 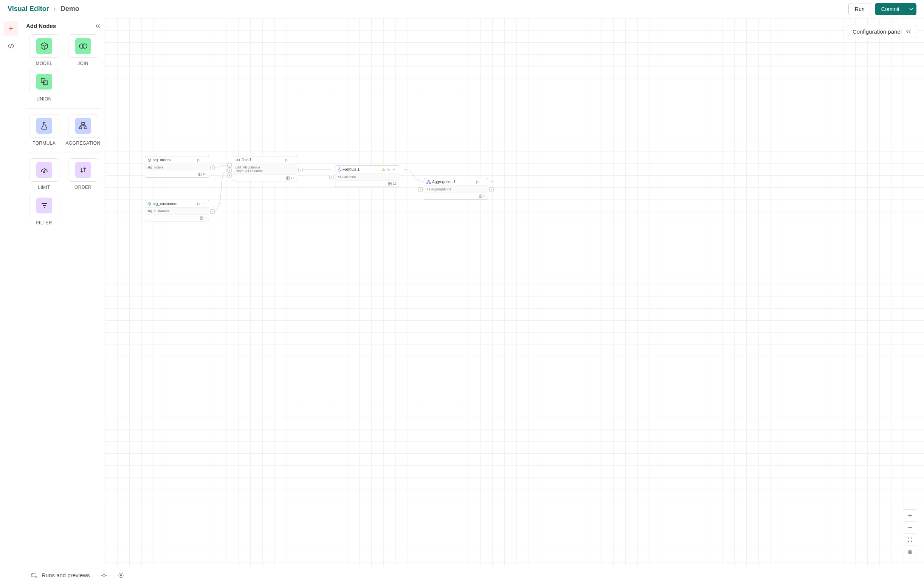 What do you see at coordinates (367, 176) in the screenshot?
I see `canvas-node-formula1: Formula 1 ⚠ ▷ ⋯ +1 Columns 13 +` at bounding box center [367, 176].